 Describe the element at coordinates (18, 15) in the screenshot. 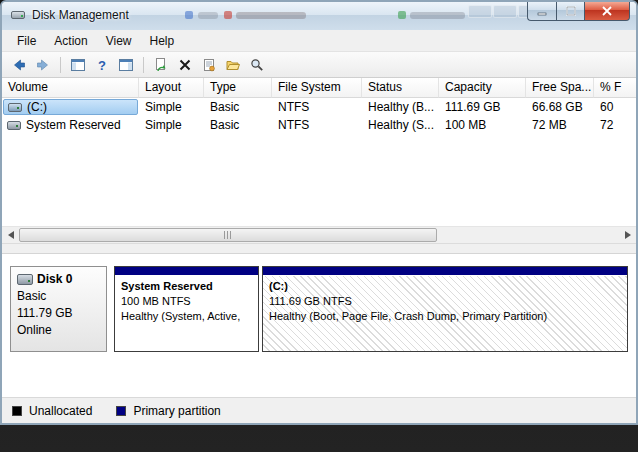

I see `disk-management-icon` at that location.